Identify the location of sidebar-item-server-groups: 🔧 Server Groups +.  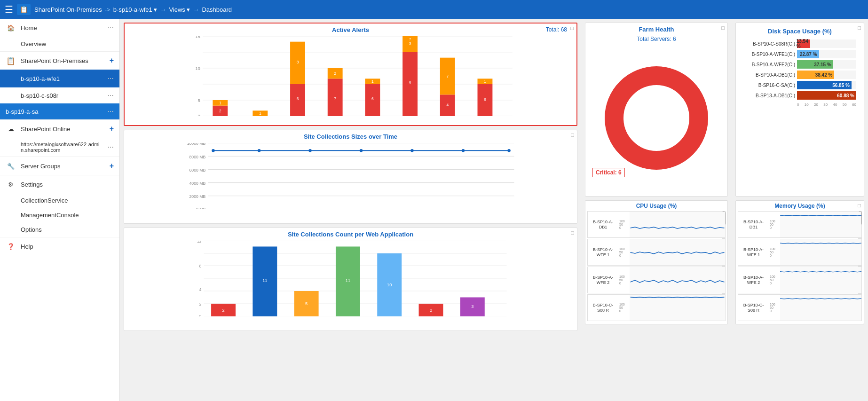
(60, 165).